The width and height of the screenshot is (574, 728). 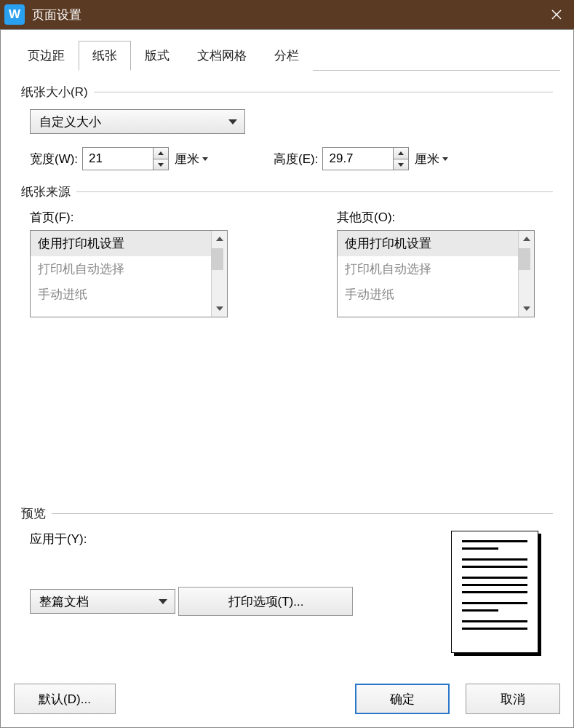 What do you see at coordinates (64, 601) in the screenshot?
I see `apply-to-value: 整篇文档` at bounding box center [64, 601].